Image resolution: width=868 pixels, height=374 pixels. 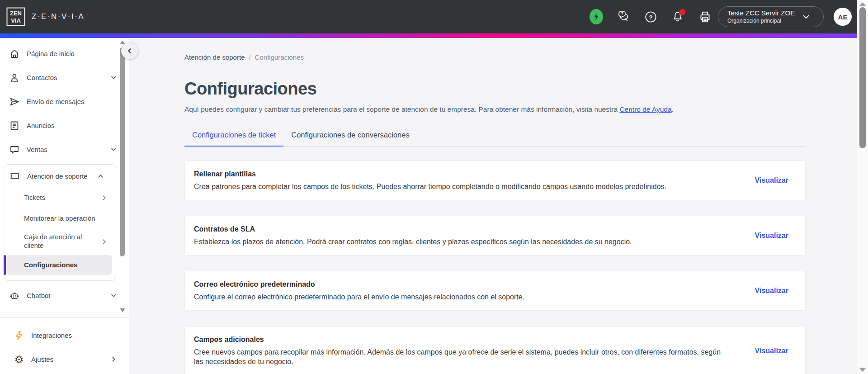 I want to click on card-description: Cree nuevos campos para recopilar más in…, so click(x=461, y=357).